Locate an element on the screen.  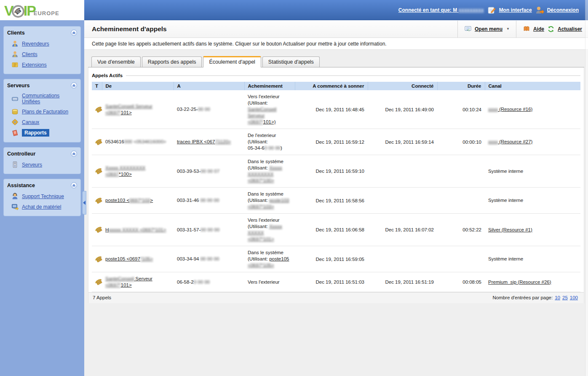
collapse-clients-button is located at coordinates (74, 33).